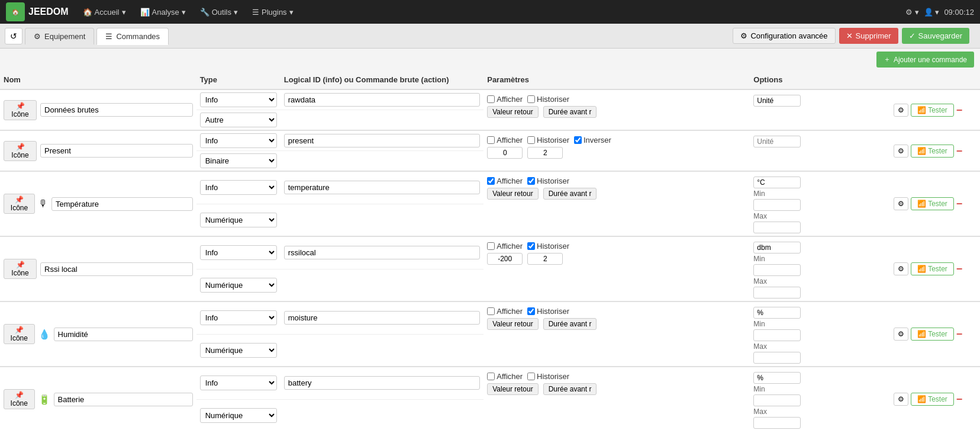  What do you see at coordinates (936, 36) in the screenshot?
I see `sauvegarder-button: ✓ Sauvegarder` at bounding box center [936, 36].